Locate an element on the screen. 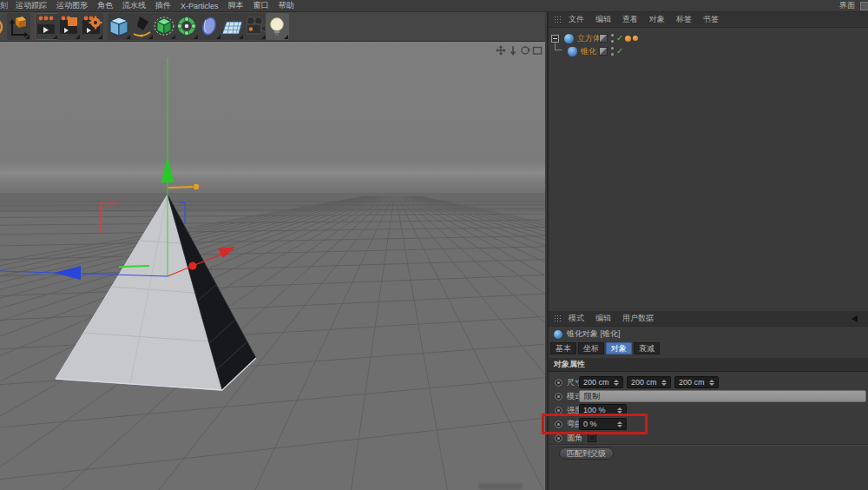 The height and width of the screenshot is (490, 868). axis-z-arrow is located at coordinates (68, 273).